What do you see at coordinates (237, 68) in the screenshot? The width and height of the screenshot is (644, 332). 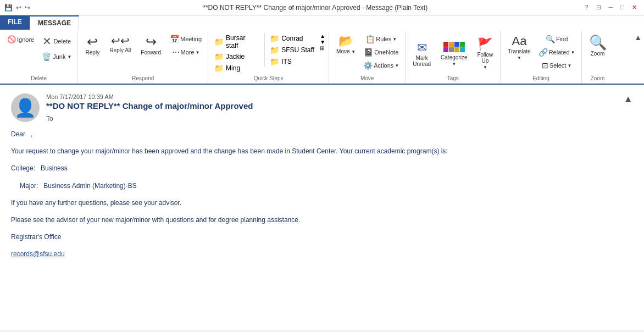 I see `qs-ming: 📁 Ming` at bounding box center [237, 68].